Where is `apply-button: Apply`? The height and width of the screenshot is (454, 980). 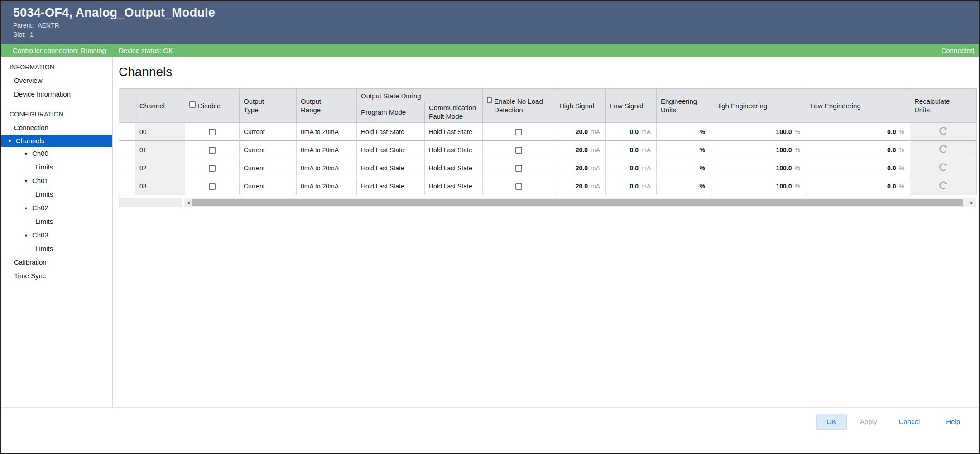 apply-button: Apply is located at coordinates (869, 421).